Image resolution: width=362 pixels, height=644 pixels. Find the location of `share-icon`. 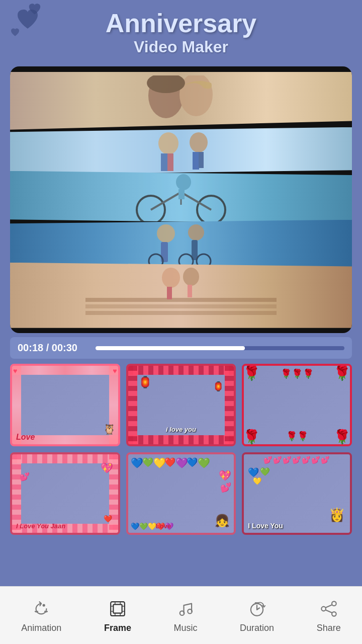

share-icon is located at coordinates (329, 609).